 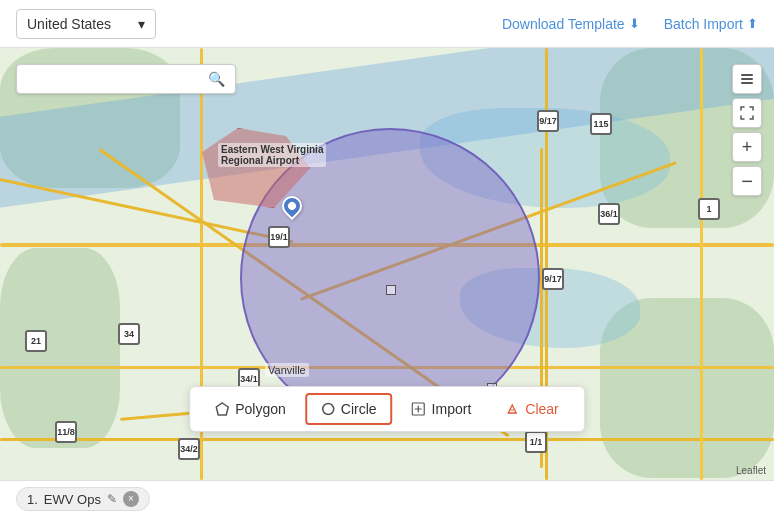 I want to click on route-badge: 34/2, so click(x=189, y=449).